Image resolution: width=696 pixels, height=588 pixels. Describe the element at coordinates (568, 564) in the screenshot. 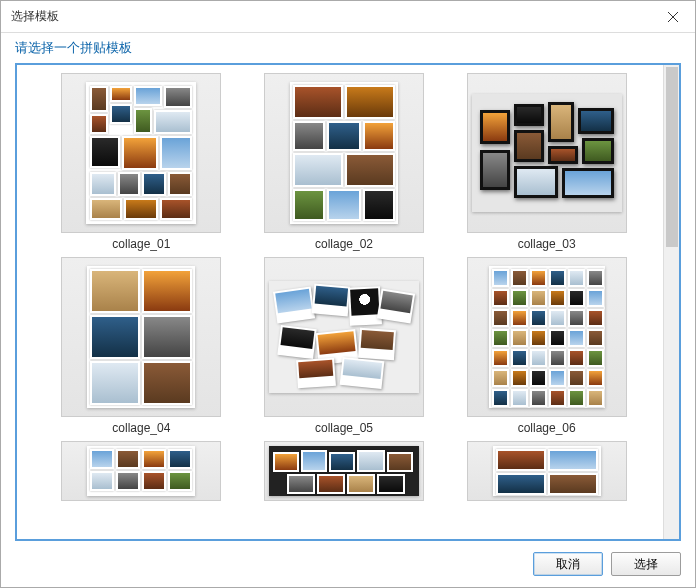

I see `cancel-button: 取消` at that location.